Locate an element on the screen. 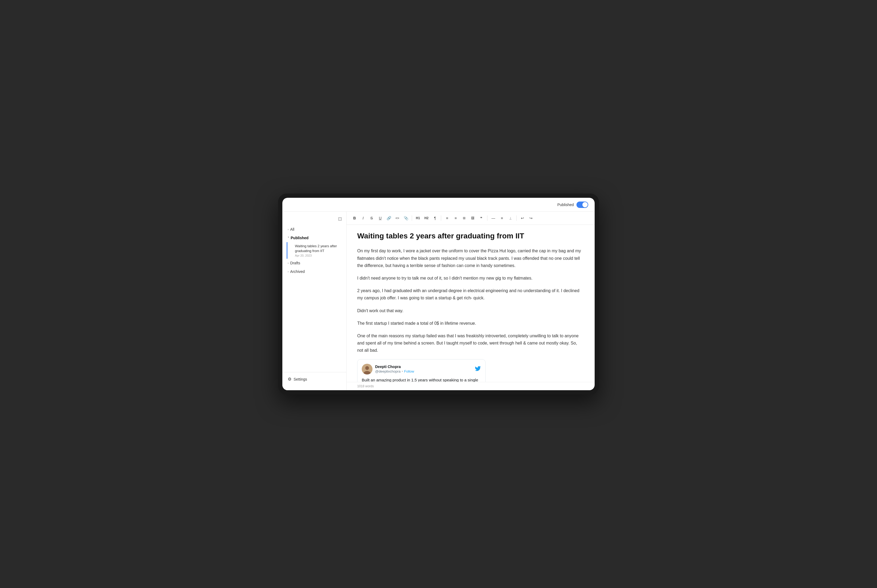 The width and height of the screenshot is (877, 588). article-title: Waiting tables 2 years after graduating … is located at coordinates (470, 236).